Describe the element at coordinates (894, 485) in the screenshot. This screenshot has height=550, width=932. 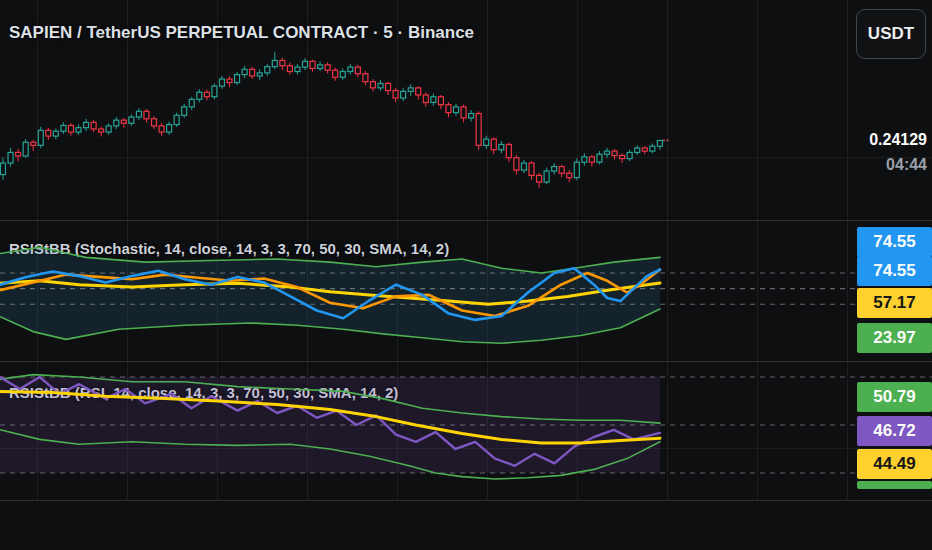
I see `indicator-value-label` at that location.